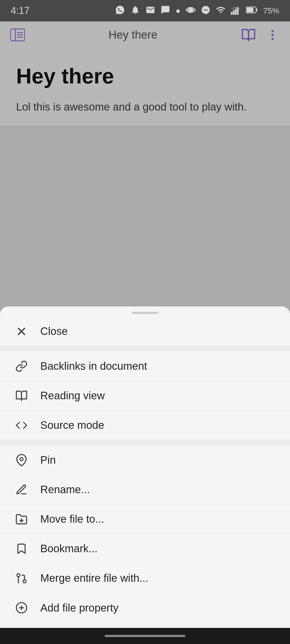 Image resolution: width=290 pixels, height=644 pixels. What do you see at coordinates (145, 331) in the screenshot?
I see `menu-item-close: Close` at bounding box center [145, 331].